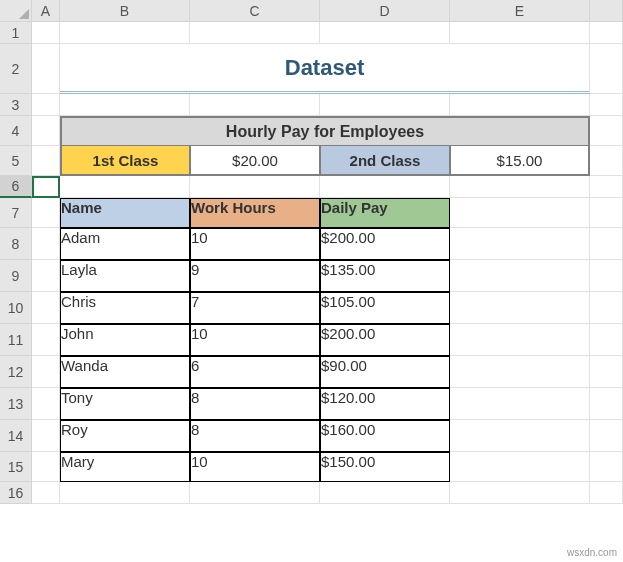  Describe the element at coordinates (606, 244) in the screenshot. I see `cell-F8` at that location.